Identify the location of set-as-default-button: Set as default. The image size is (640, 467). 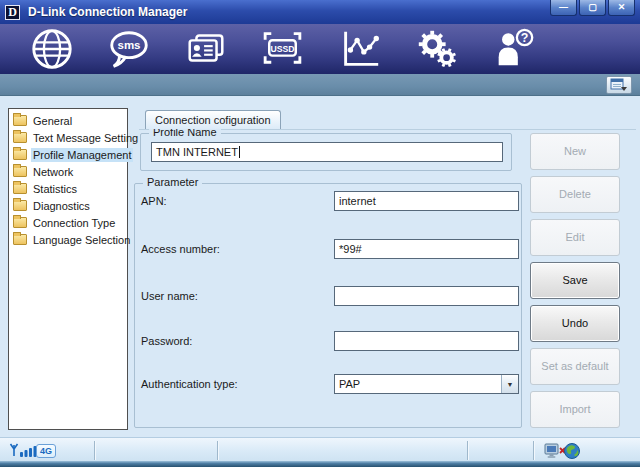
(575, 366).